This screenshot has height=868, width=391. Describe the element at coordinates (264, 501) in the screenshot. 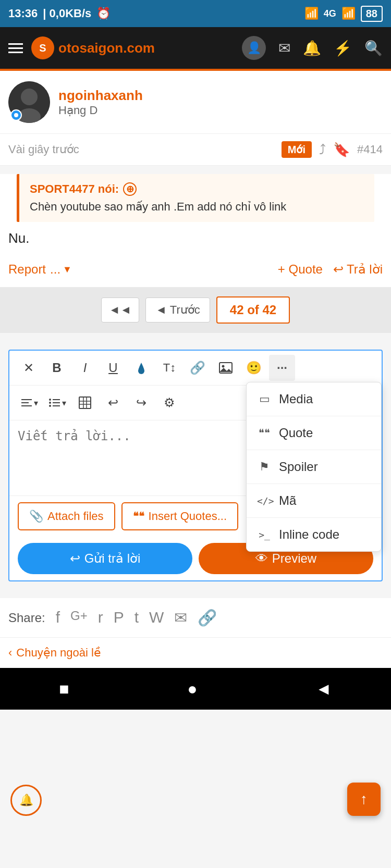

I see `code-icon: </>` at that location.